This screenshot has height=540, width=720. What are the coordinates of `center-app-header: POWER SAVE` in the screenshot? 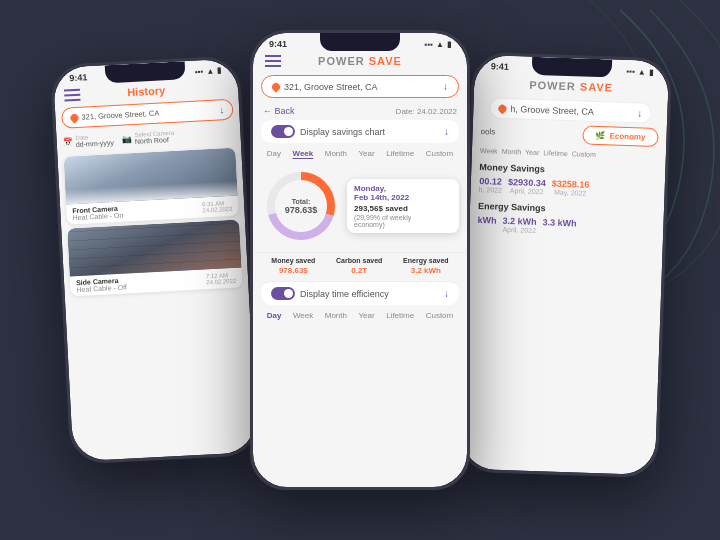 It's located at (360, 62).